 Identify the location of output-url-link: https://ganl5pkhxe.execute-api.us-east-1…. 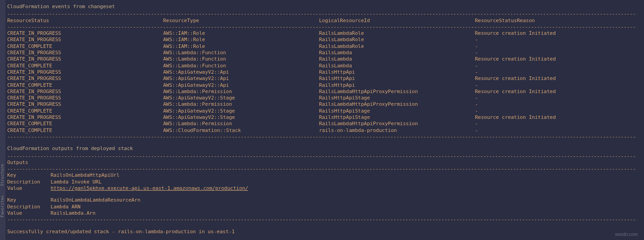
(149, 188).